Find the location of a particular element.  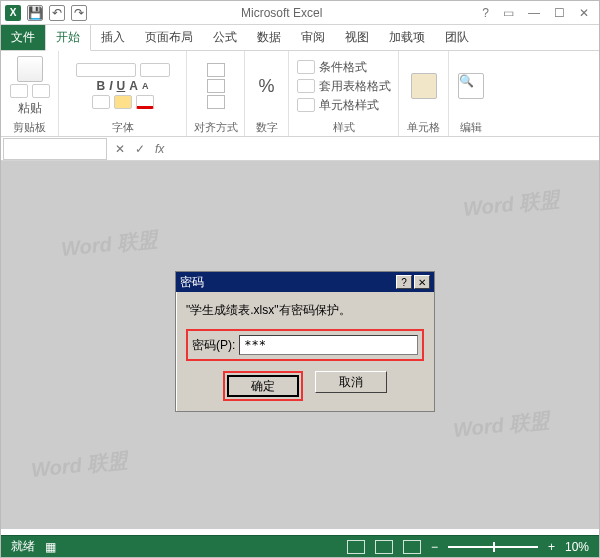

ribbon-tabs: 文件 开始 插入 页面布局 公式 数据 审阅 视图 加载项 团队 is located at coordinates (300, 38).